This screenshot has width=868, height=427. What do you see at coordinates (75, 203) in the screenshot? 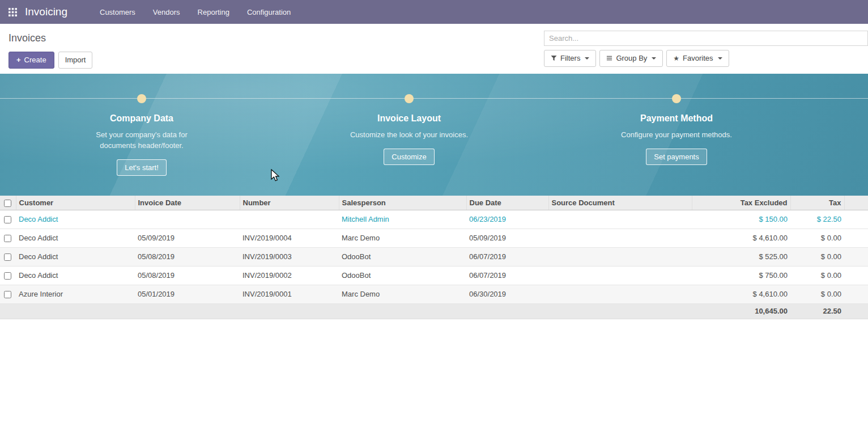
I see `col-customer: Customer` at bounding box center [75, 203].